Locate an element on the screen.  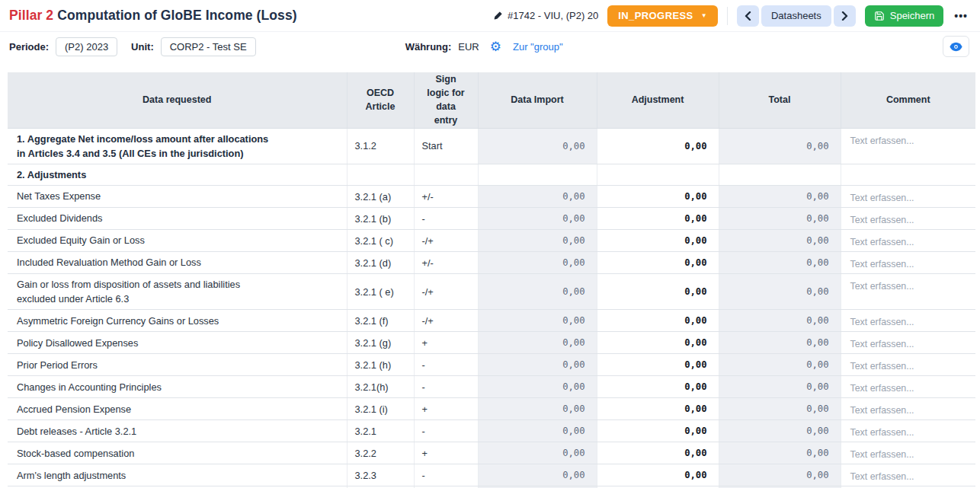
row-label-line: 2. Adjustments is located at coordinates (177, 175).